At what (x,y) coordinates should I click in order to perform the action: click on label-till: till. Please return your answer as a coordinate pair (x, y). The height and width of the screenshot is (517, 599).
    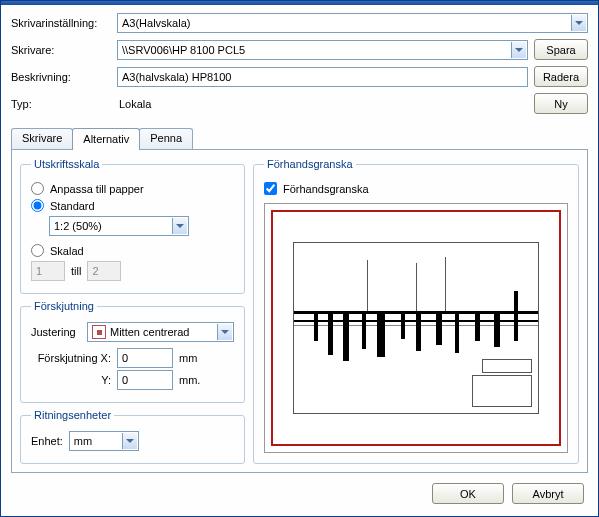
    Looking at the image, I should click on (76, 271).